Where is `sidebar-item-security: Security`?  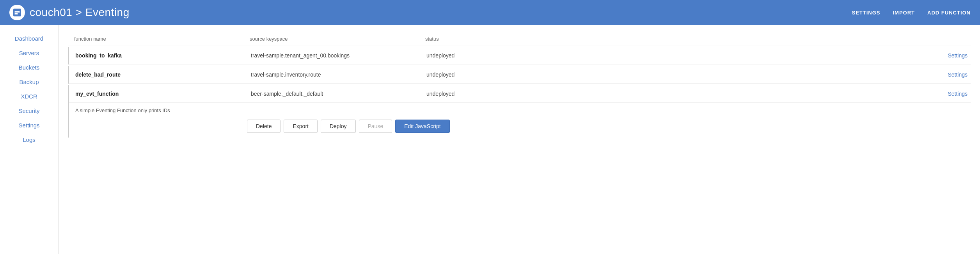
sidebar-item-security: Security is located at coordinates (29, 111).